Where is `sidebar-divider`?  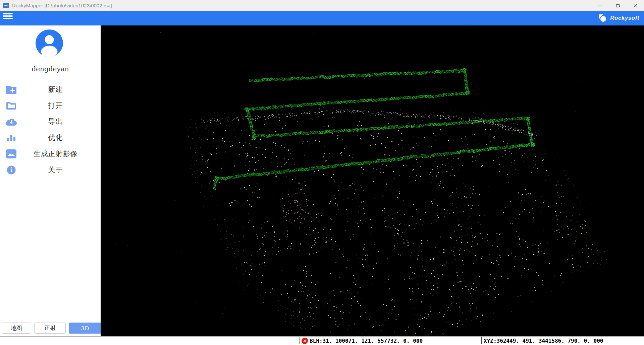 sidebar-divider is located at coordinates (50, 79).